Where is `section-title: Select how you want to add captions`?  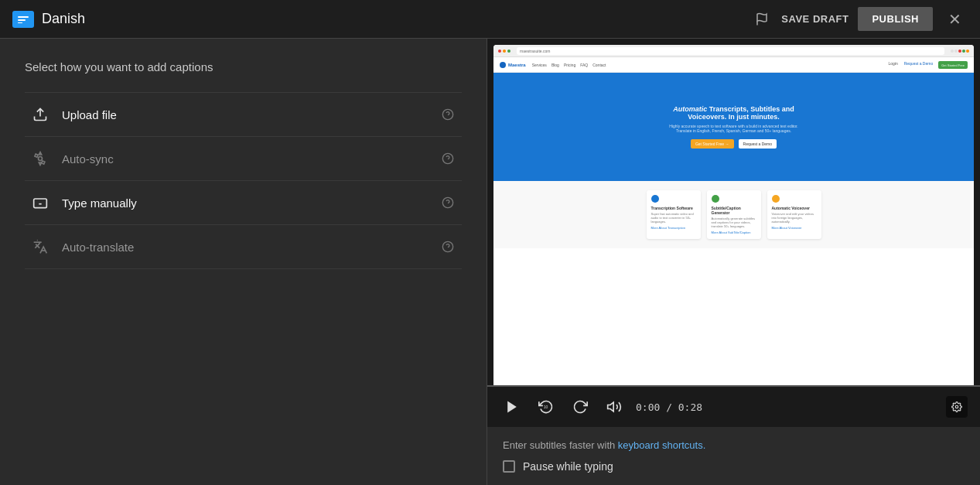
section-title: Select how you want to add captions is located at coordinates (243, 67).